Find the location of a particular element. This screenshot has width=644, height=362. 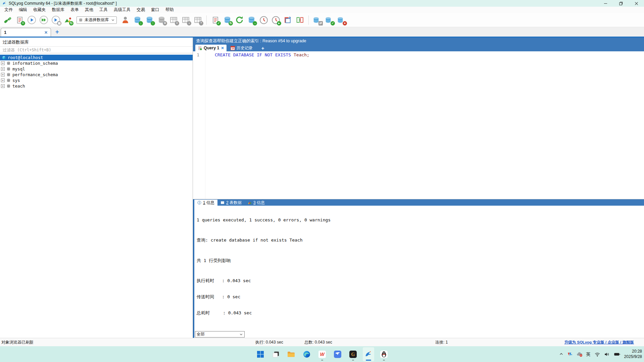

restore-button is located at coordinates (621, 3).